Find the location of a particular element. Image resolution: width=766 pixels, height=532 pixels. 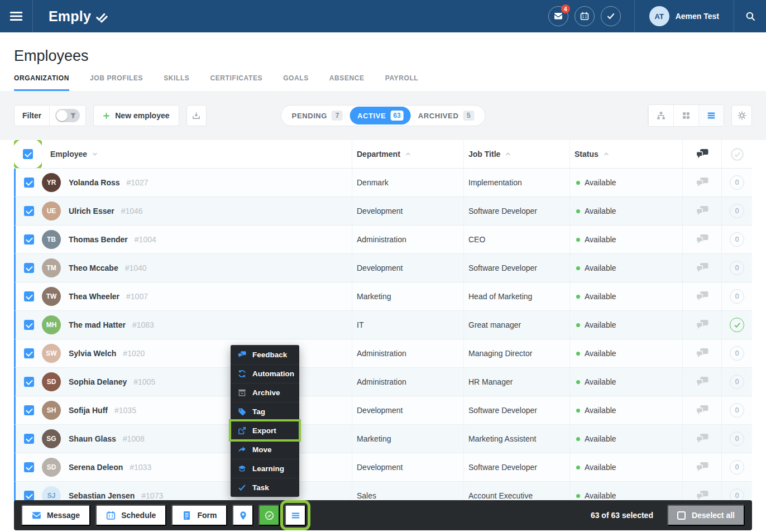

filter-toggle is located at coordinates (68, 116).